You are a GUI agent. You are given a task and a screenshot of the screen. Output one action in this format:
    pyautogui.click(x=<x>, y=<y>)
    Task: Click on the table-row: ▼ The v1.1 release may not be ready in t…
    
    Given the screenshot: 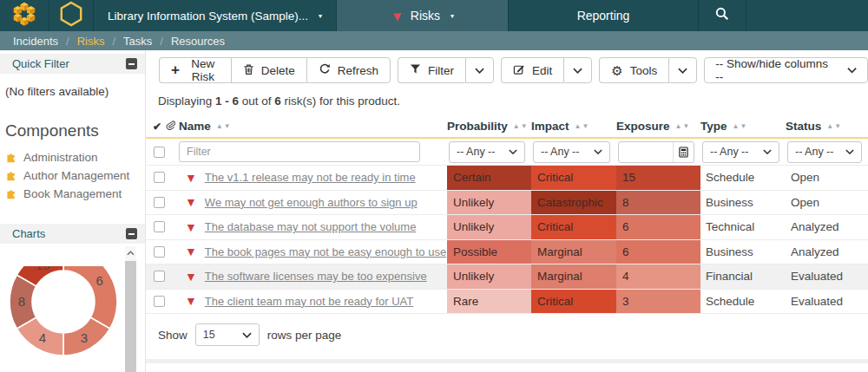 What is the action you would take?
    pyautogui.click(x=507, y=179)
    